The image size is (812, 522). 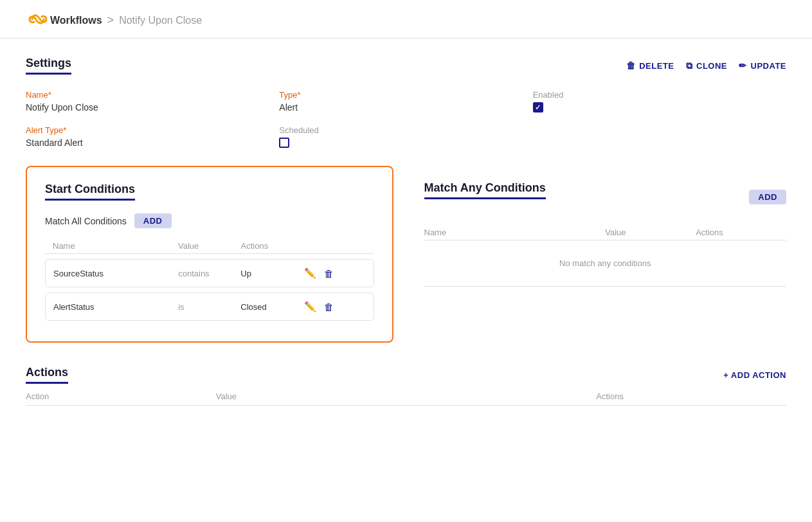 What do you see at coordinates (116, 274) in the screenshot?
I see `condition-name-1: SourceStatus` at bounding box center [116, 274].